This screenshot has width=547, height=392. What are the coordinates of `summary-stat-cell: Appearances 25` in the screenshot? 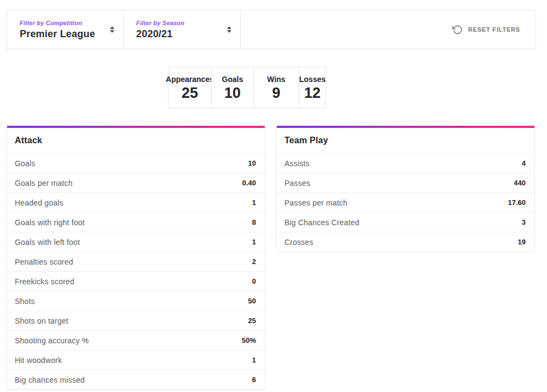 It's located at (190, 87).